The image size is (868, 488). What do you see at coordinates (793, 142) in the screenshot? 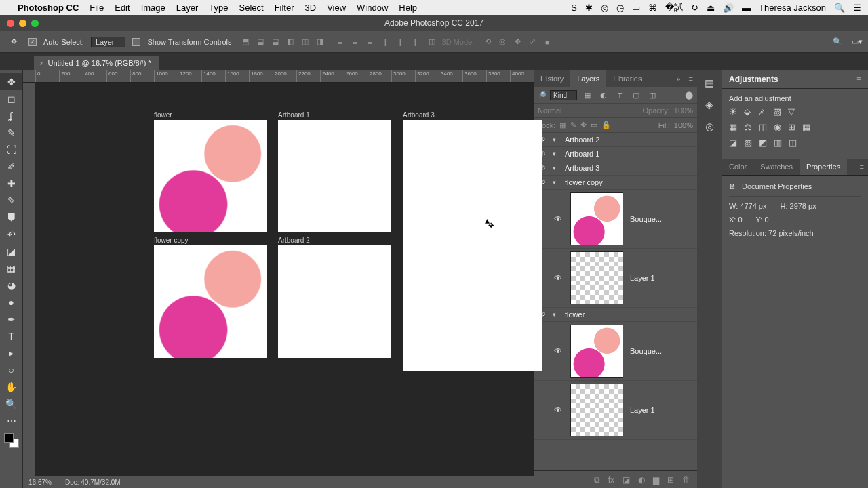
I see `selective-color-icon: ◫` at bounding box center [793, 142].